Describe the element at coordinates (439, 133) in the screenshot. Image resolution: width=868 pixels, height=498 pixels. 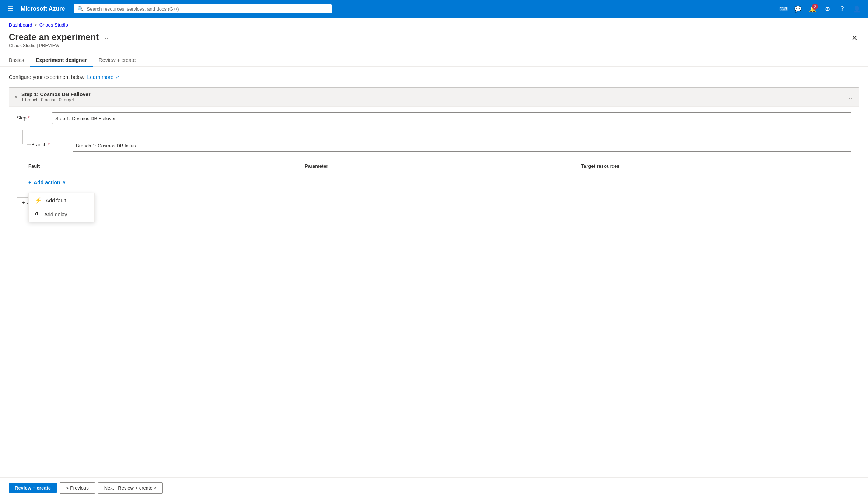
I see `branch-ellipsis: ...` at that location.